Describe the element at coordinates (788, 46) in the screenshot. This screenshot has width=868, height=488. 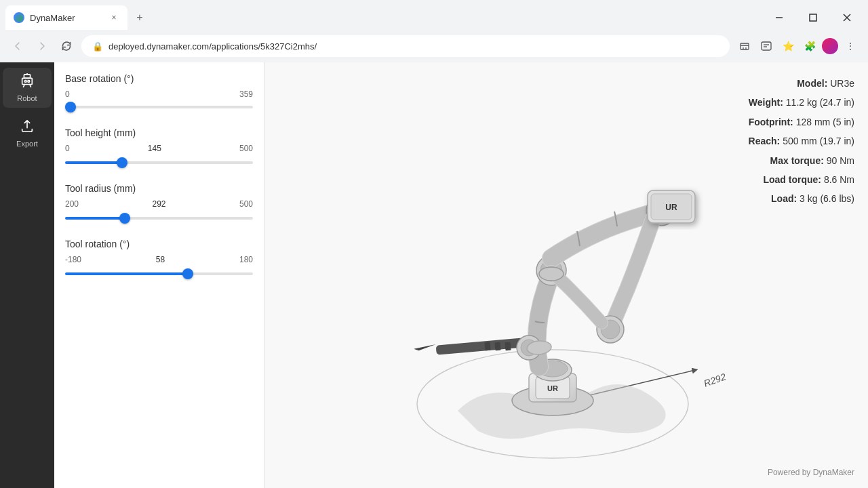
I see `bookmark-button: ⭐` at that location.